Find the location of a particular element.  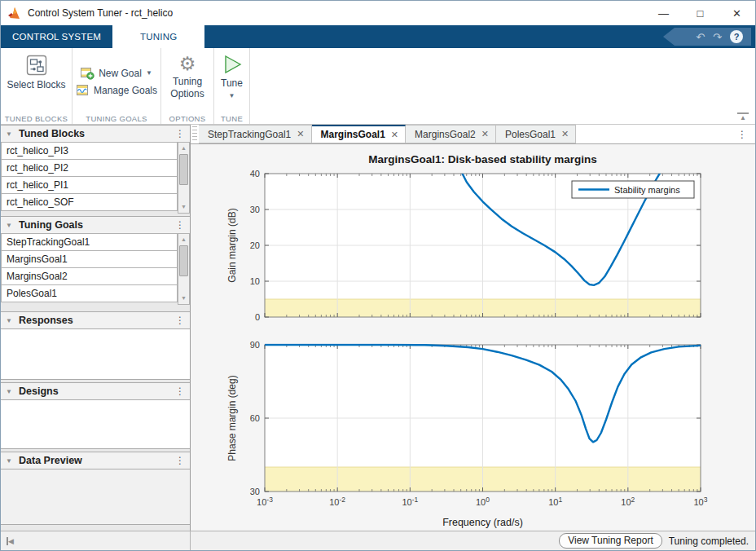

toolbar-group-tuning-goals: New Goal ▼ Manage Goals TUNING GOALS is located at coordinates (117, 86).